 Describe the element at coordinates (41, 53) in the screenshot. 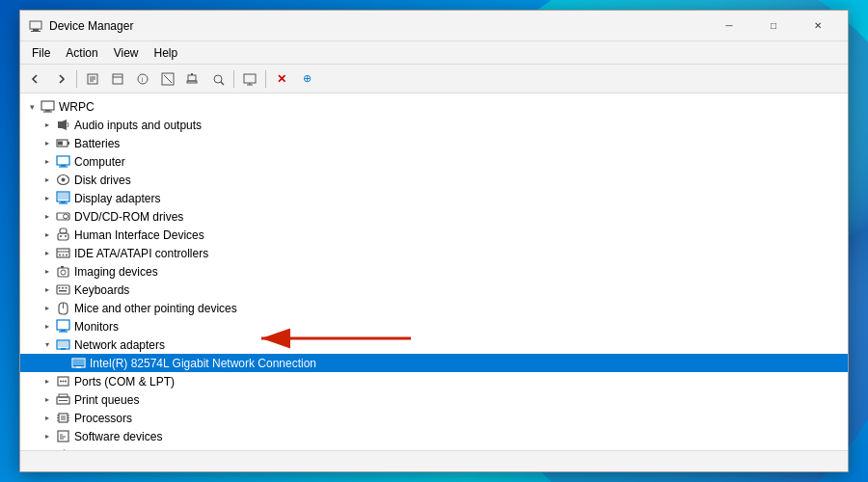

I see `menu-file: File` at that location.